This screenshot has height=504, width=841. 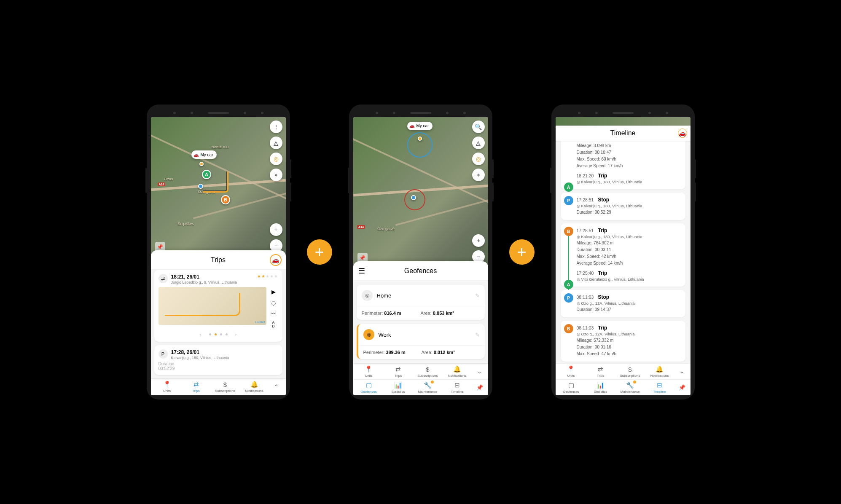 I want to click on sheet-title: Timeline, so click(x=623, y=133).